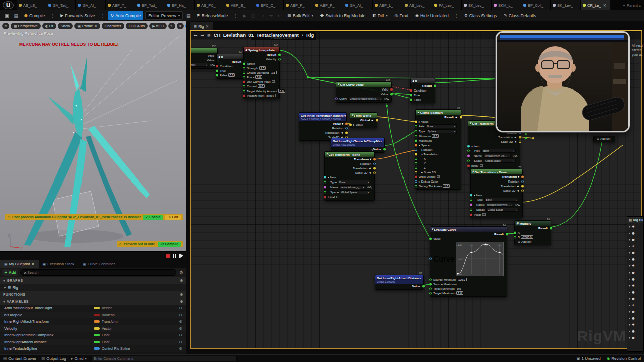 The width and height of the screenshot is (644, 362). Describe the element at coordinates (79, 359) in the screenshot. I see `cmd-dropdown: ▸Cmd▾` at that location.